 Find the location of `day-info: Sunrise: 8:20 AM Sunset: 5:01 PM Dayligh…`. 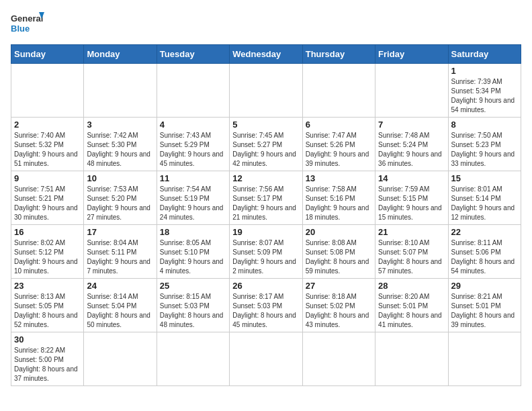

day-info: Sunrise: 8:20 AM Sunset: 5:01 PM Dayligh… is located at coordinates (411, 311).